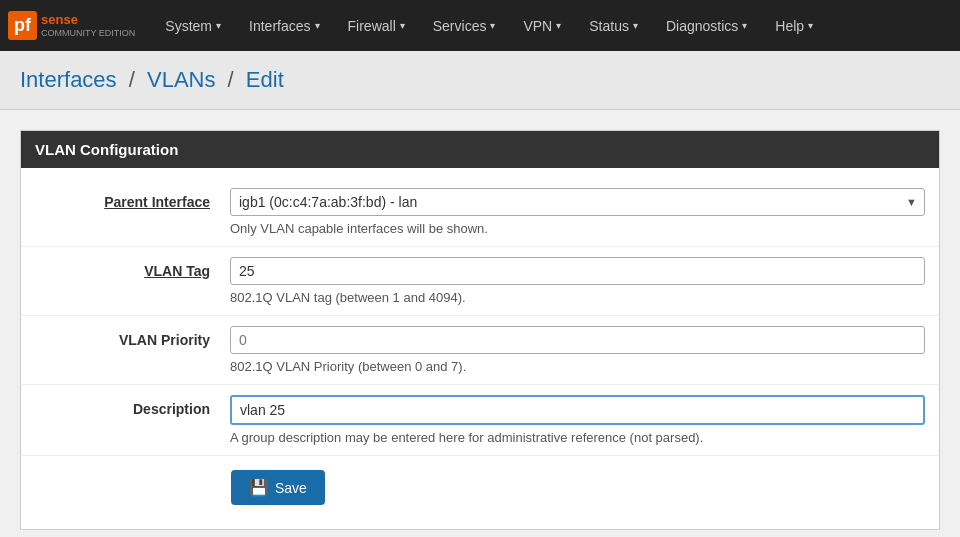 This screenshot has height=537, width=960. Describe the element at coordinates (480, 420) in the screenshot. I see `description-row: Description A group description may be e…` at that location.